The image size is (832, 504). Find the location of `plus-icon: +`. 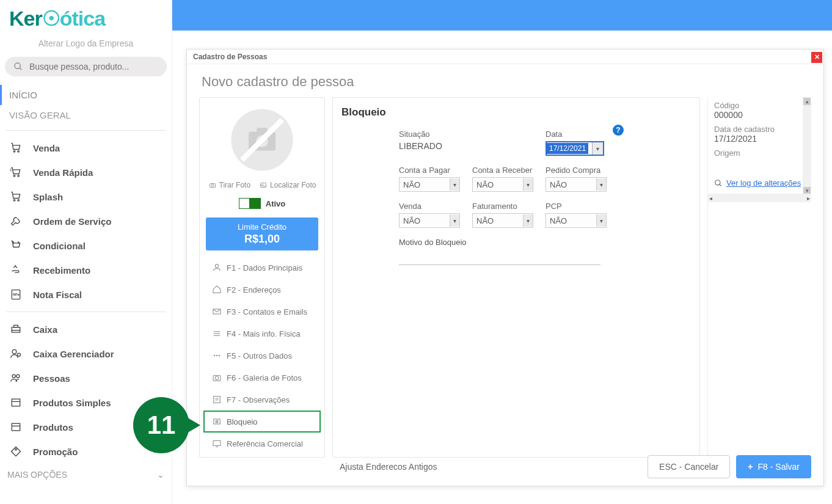

plus-icon: + is located at coordinates (750, 467).